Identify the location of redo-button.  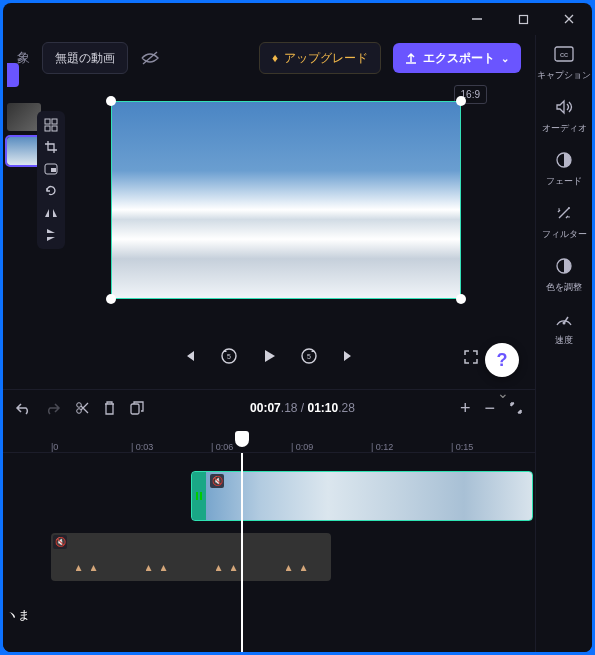
(53, 408).